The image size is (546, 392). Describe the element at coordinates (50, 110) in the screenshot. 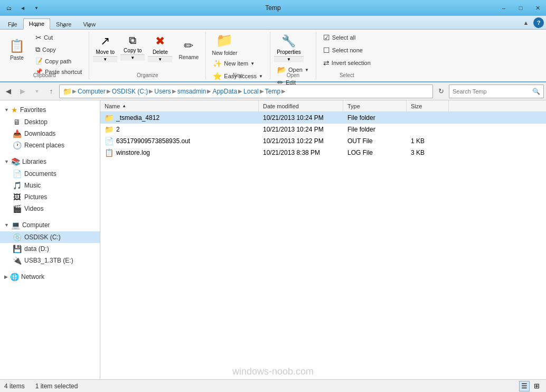

I see `favorites-header: ▼ ★ Favorites` at that location.